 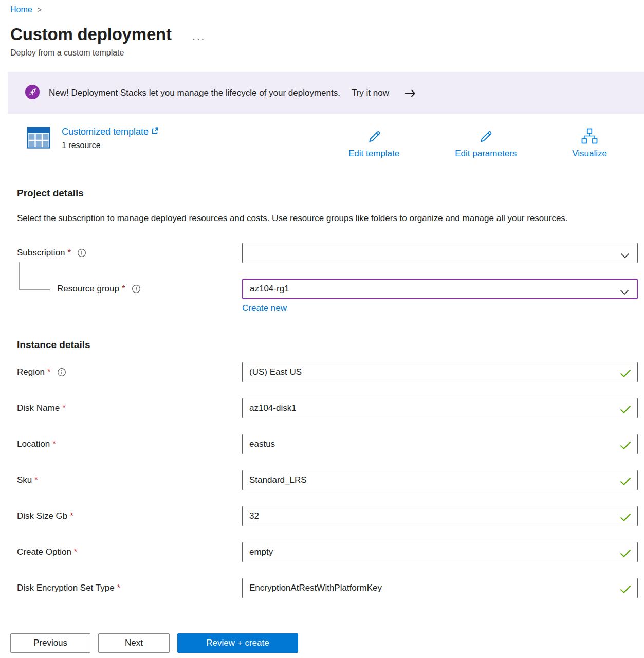 I want to click on instance-details-heading: Instance details, so click(x=330, y=345).